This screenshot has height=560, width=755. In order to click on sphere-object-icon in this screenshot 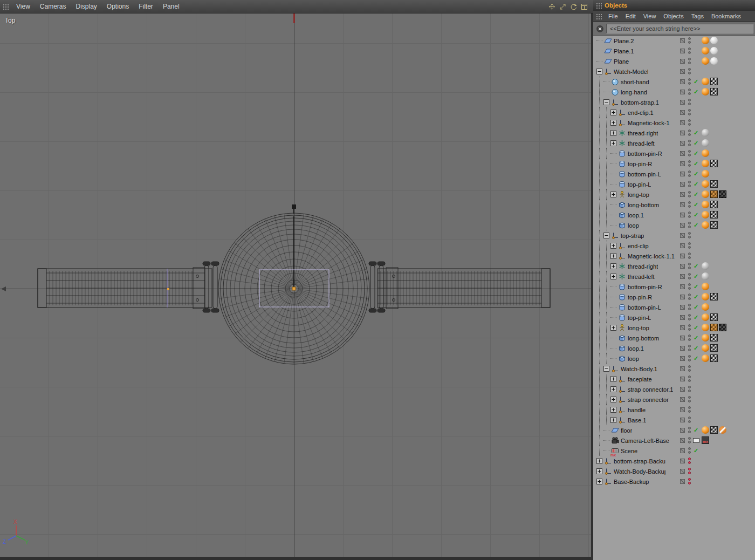, I will do `click(615, 82)`.